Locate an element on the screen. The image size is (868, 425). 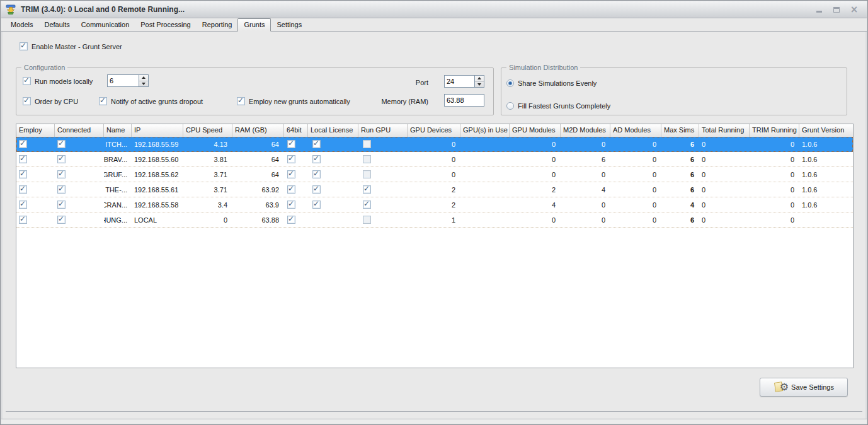
tab-post-processing: Post Processing is located at coordinates (165, 25).